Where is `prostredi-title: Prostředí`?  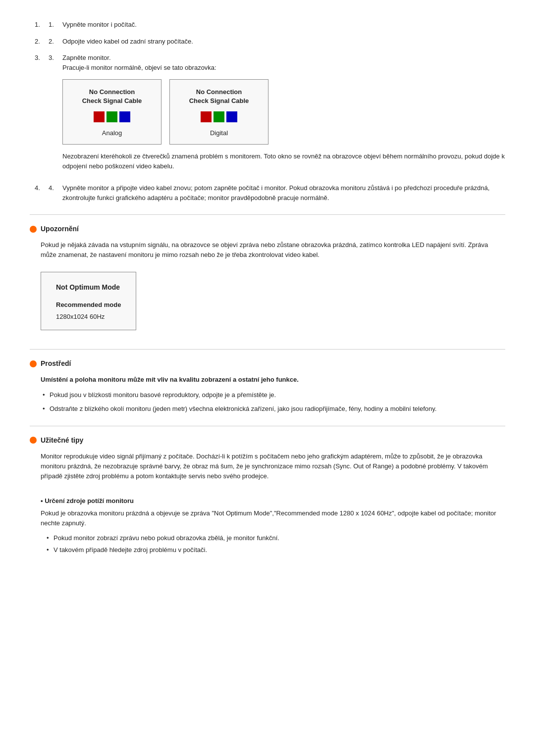 prostredi-title: Prostředí is located at coordinates (55, 363).